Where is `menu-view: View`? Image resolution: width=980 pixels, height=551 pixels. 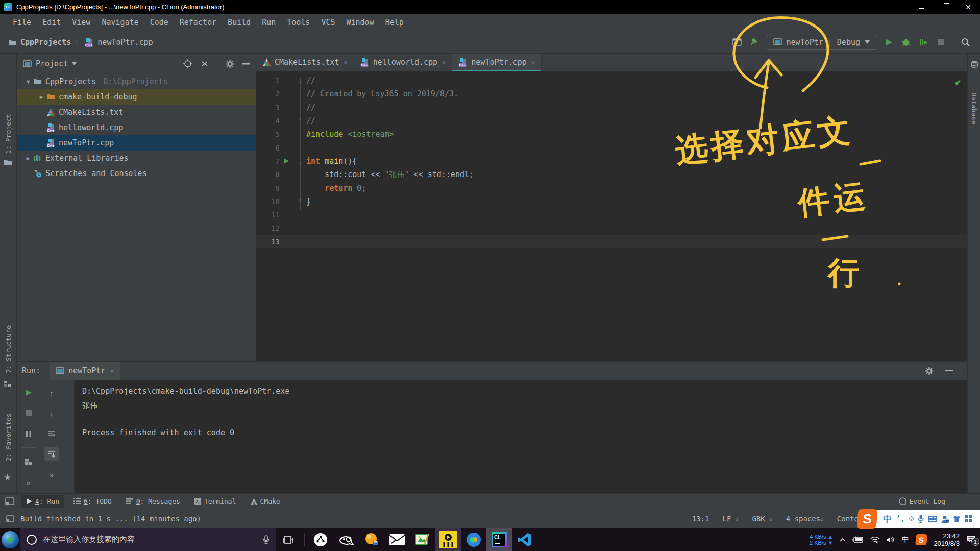
menu-view: View is located at coordinates (81, 22).